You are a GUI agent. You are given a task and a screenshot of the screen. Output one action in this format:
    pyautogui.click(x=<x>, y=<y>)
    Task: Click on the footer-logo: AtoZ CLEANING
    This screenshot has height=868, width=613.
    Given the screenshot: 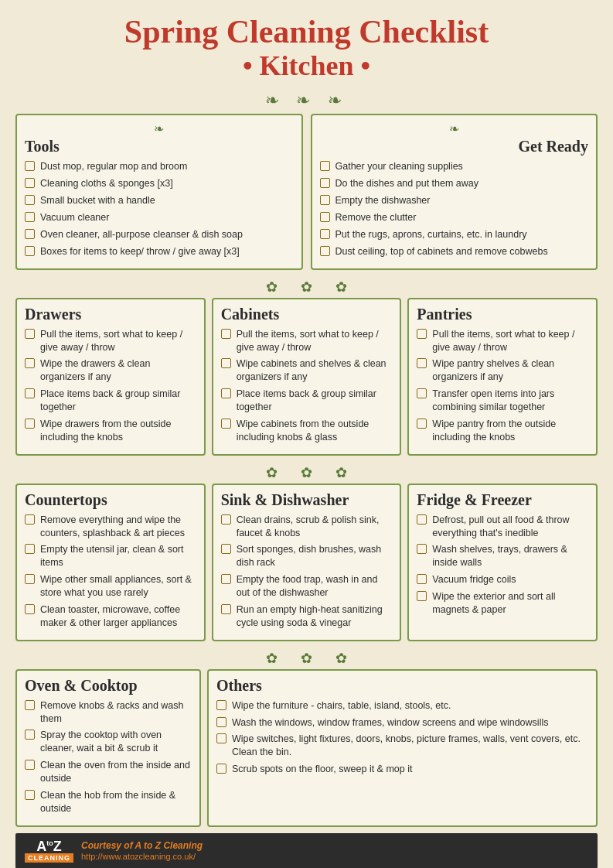 What is the action you would take?
    pyautogui.click(x=49, y=851)
    